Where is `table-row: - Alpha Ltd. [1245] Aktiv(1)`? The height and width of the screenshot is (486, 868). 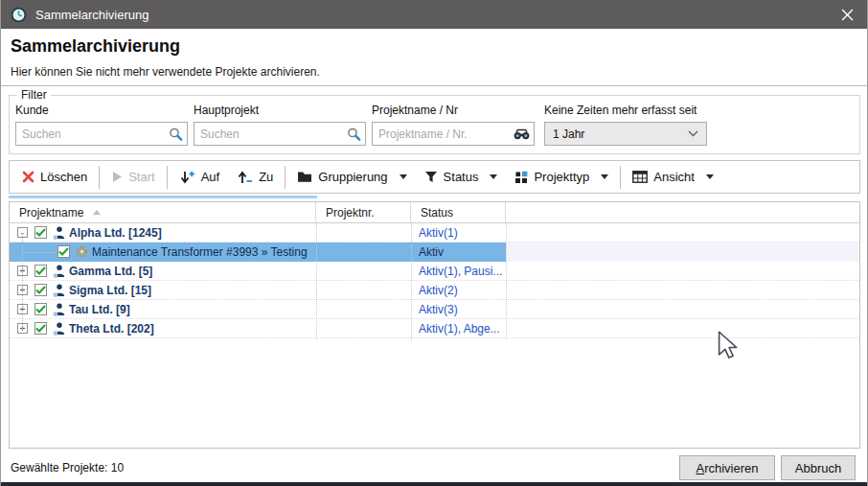 table-row: - Alpha Ltd. [1245] Aktiv(1) is located at coordinates (435, 233).